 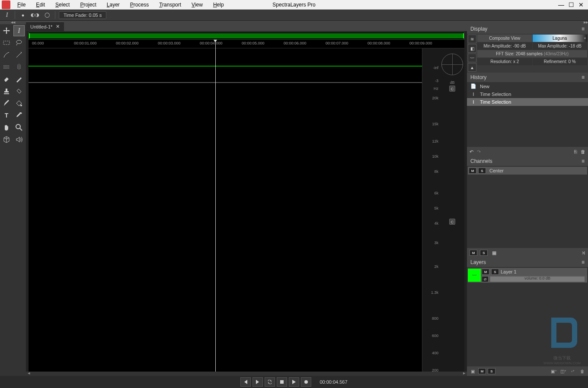 What do you see at coordinates (560, 38) in the screenshot?
I see `color-scheme-dropdown: Laguna▾` at bounding box center [560, 38].